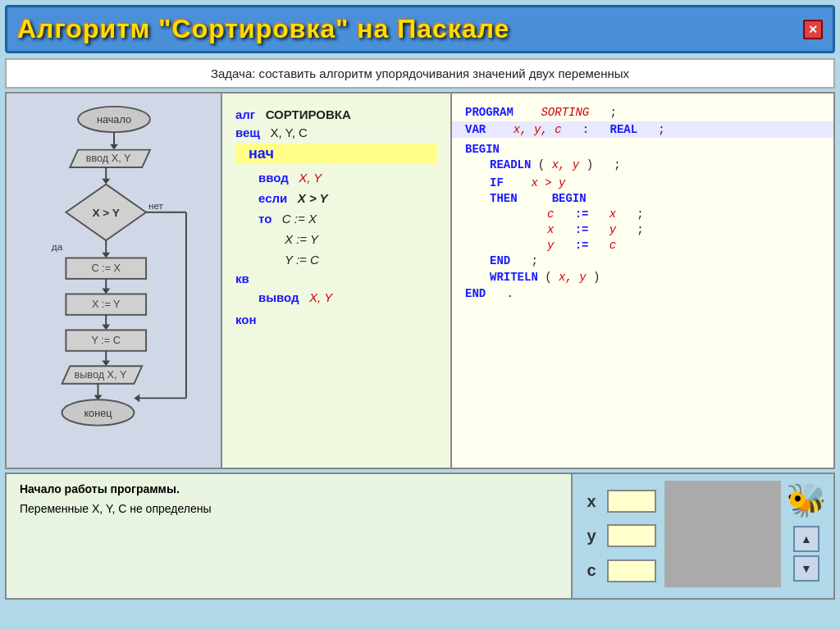 The image size is (840, 630). I want to click on alg-line-6: то C := X, so click(336, 218).